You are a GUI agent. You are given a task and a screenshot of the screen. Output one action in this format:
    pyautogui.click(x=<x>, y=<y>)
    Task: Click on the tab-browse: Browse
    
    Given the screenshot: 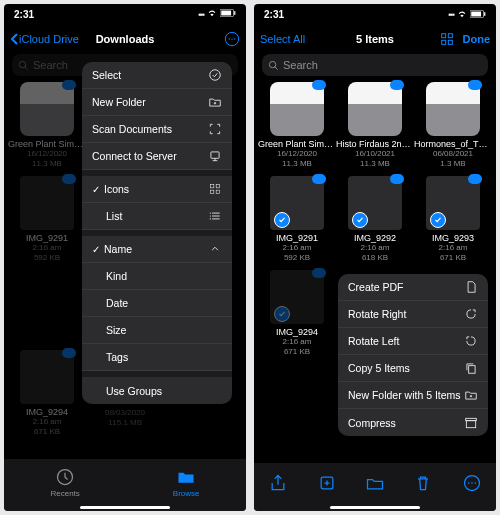 What is the action you would take?
    pyautogui.click(x=186, y=482)
    